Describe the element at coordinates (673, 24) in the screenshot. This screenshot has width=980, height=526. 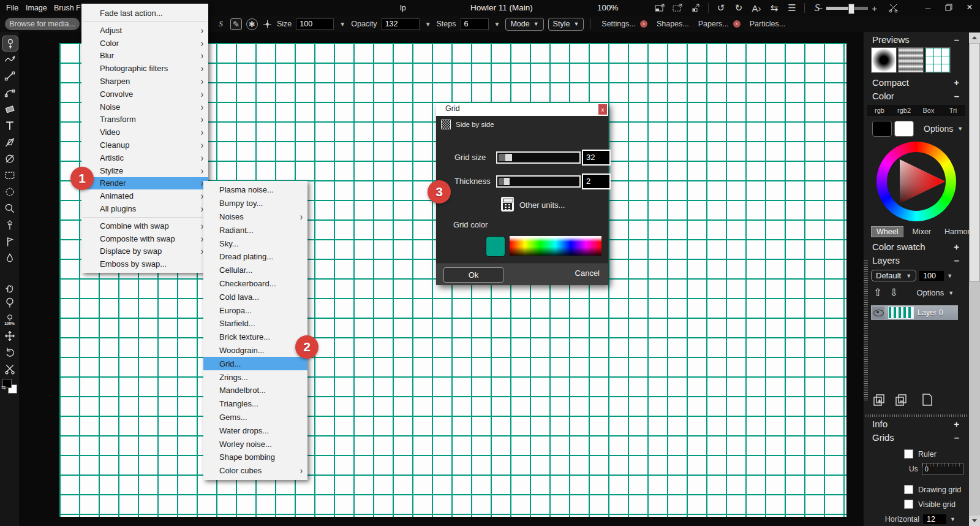
I see `shapes-button: Shapes...` at that location.